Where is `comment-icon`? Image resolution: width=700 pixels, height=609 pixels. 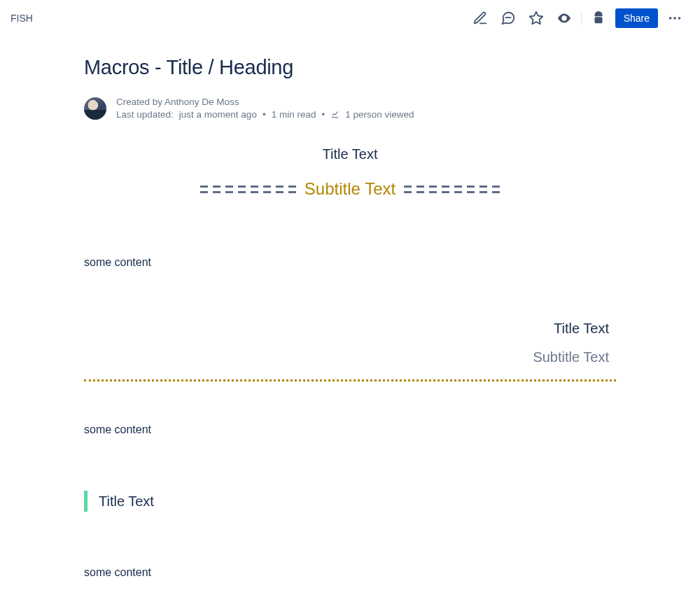 comment-icon is located at coordinates (508, 18).